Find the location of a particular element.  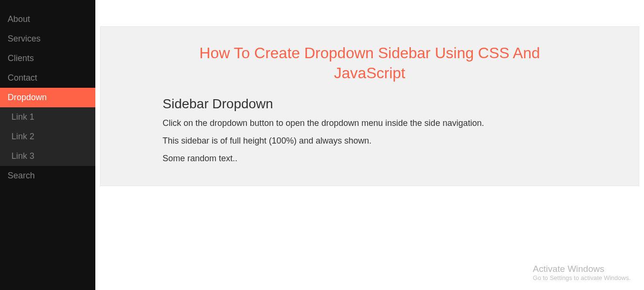

paragraph-2: This sidebar is of full height (100%) an… is located at coordinates (370, 141).